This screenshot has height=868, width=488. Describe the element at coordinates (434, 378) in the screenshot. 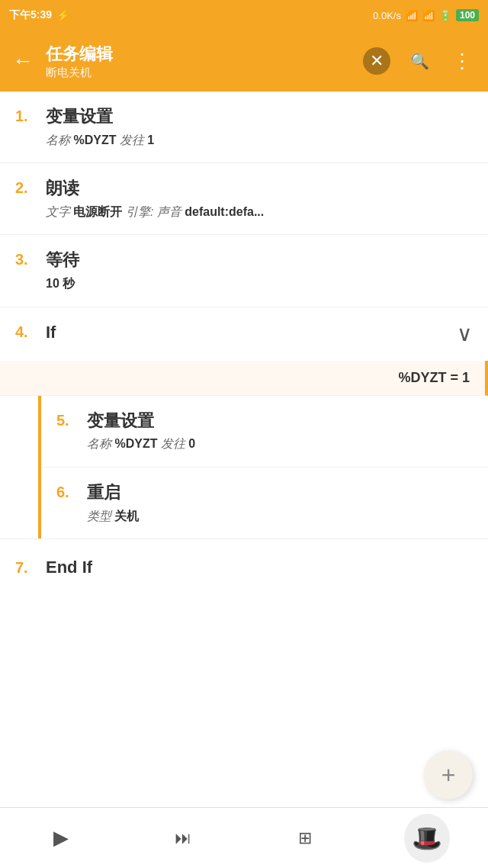

I see `if-condition-text: %DYZT = 1` at that location.